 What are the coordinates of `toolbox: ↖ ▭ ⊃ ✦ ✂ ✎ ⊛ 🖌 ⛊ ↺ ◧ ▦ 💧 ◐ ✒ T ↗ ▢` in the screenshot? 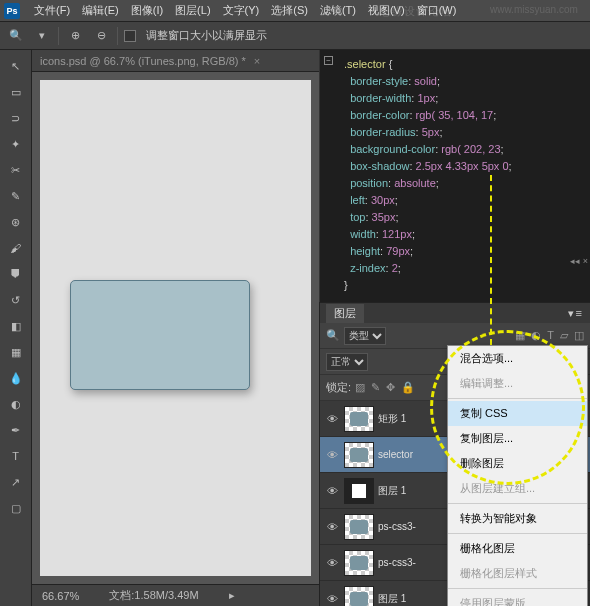 It's located at (16, 328).